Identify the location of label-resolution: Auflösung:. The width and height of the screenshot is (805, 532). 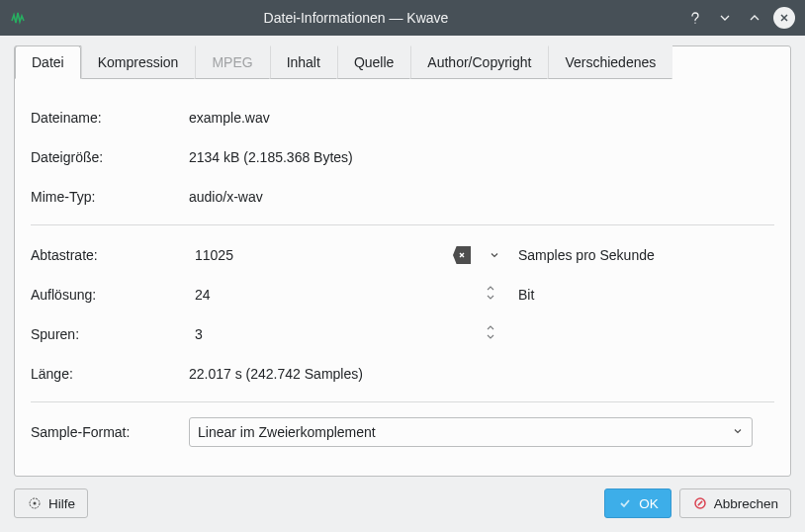
(110, 295).